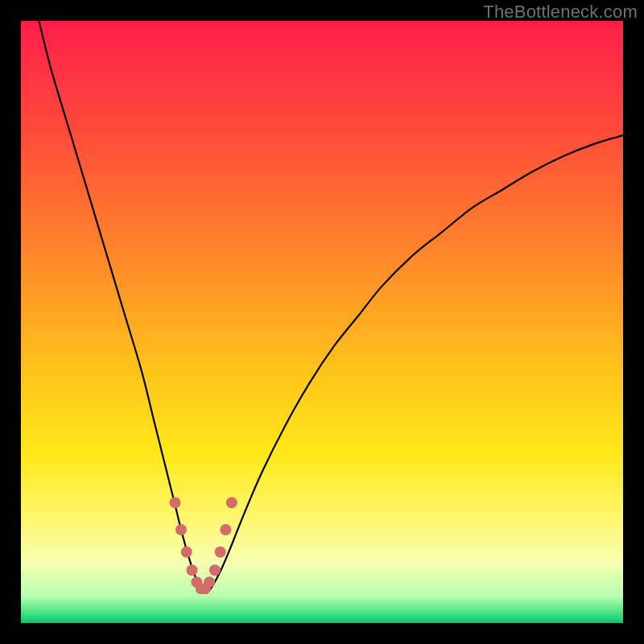 Image resolution: width=644 pixels, height=644 pixels. Describe the element at coordinates (560, 12) in the screenshot. I see `watermark-text: TheBottleneck.com` at that location.